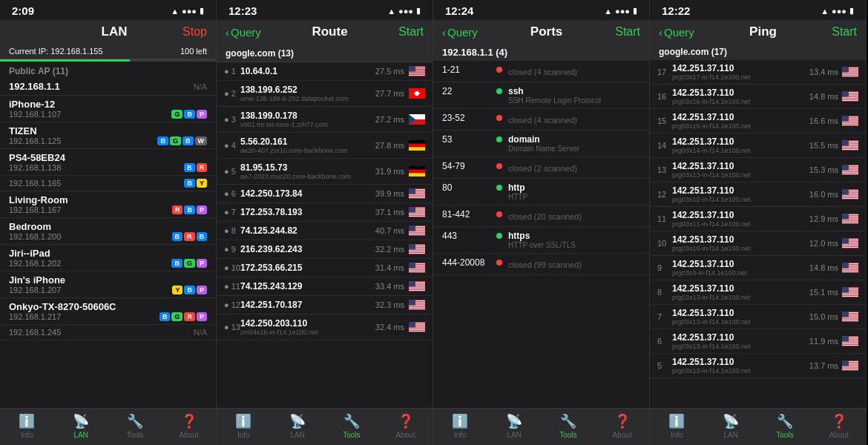  Describe the element at coordinates (740, 219) in the screenshot. I see `ping-ip-info: 142.251.37.110 prg03x11-in-f14.1e100.net` at that location.